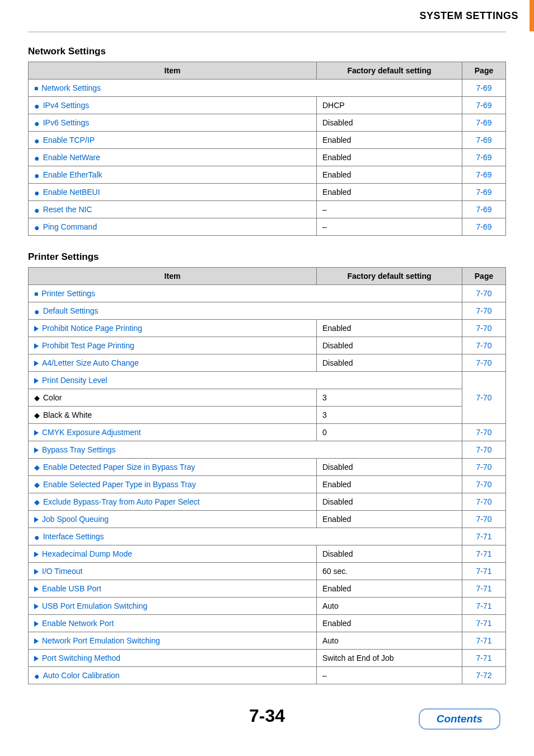 The height and width of the screenshot is (756, 534). I want to click on default-cell: –, so click(390, 227).